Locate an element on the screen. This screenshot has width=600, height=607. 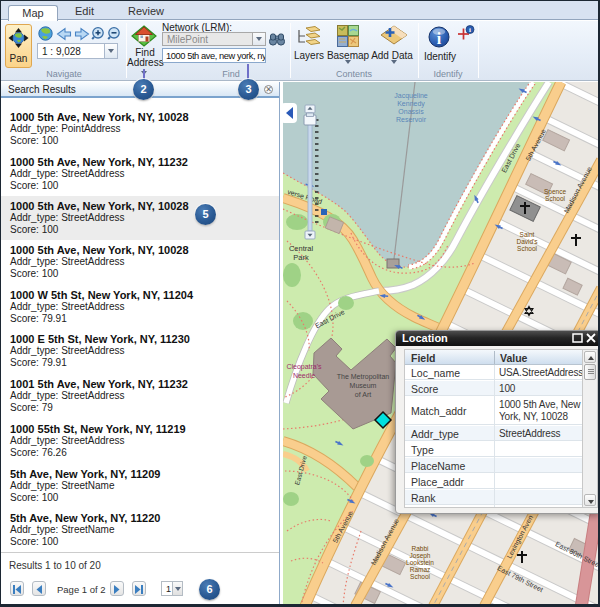
svg-text: Needle is located at coordinates (304, 376).